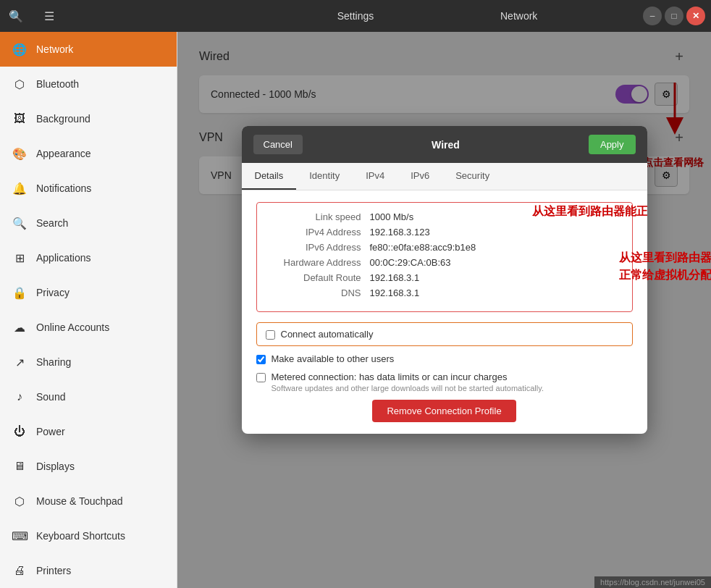 This screenshot has height=588, width=711. I want to click on ipv4-label: IPv4 Address, so click(319, 232).